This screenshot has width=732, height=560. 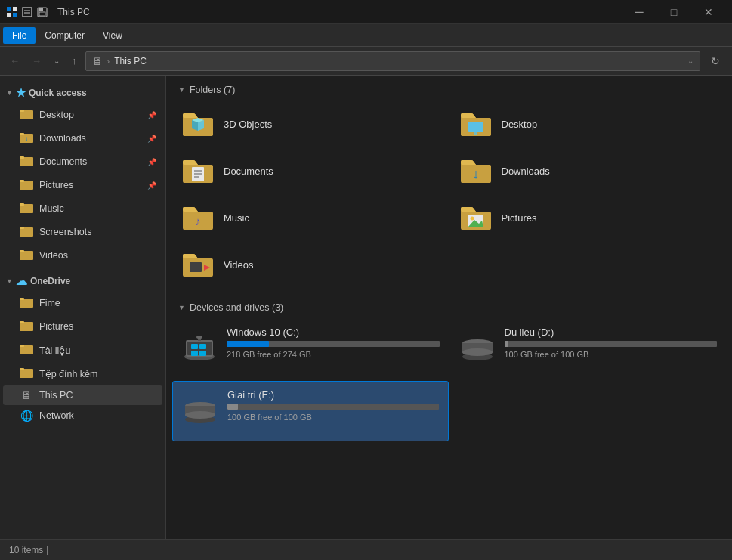 I want to click on maximize-button: □, so click(x=674, y=12).